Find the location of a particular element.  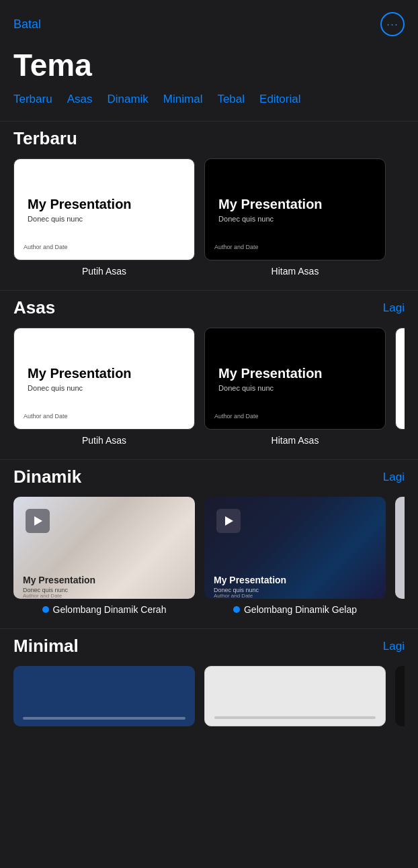

theme-label-row-gelap: Gelombang Dinamik Gelap is located at coordinates (295, 610).